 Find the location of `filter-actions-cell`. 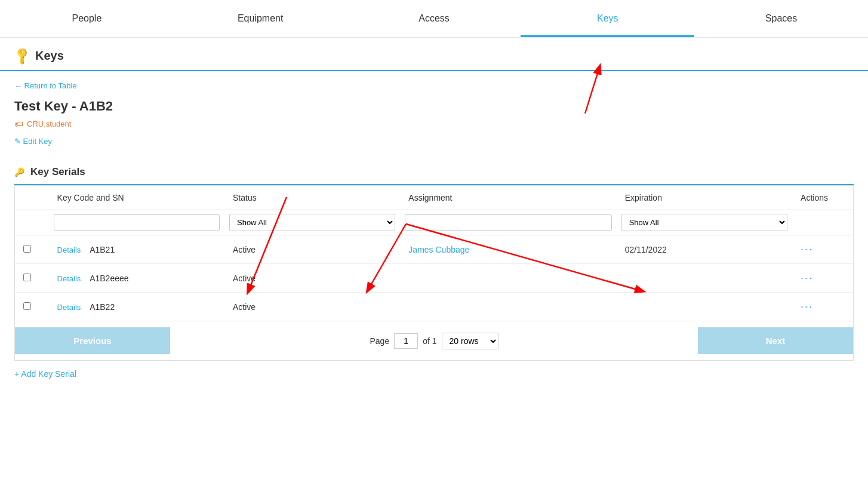

filter-actions-cell is located at coordinates (823, 223).